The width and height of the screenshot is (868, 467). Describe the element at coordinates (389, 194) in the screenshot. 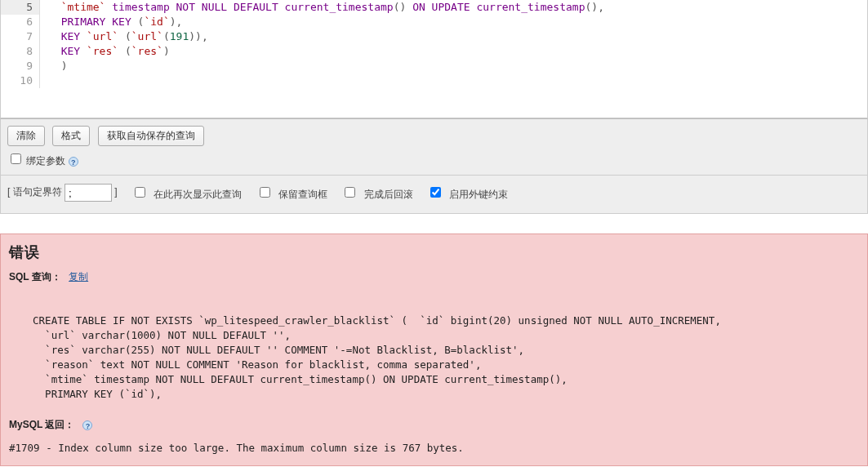

I see `rollback-label: 完成后回滚` at that location.